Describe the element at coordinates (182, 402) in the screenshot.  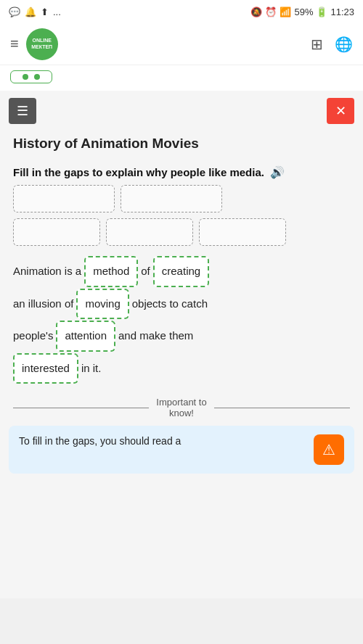
I see `important-line1: Important to` at that location.